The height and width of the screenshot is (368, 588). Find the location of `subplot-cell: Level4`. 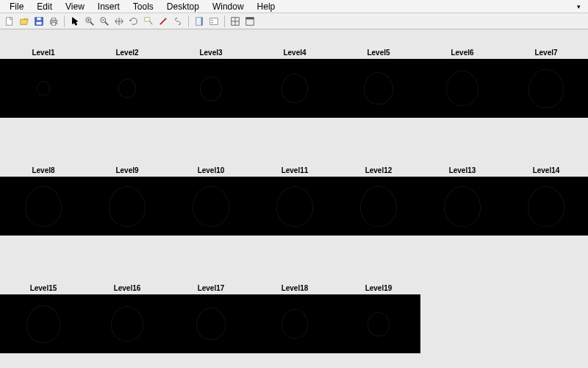

subplot-cell: Level4 is located at coordinates (295, 88).